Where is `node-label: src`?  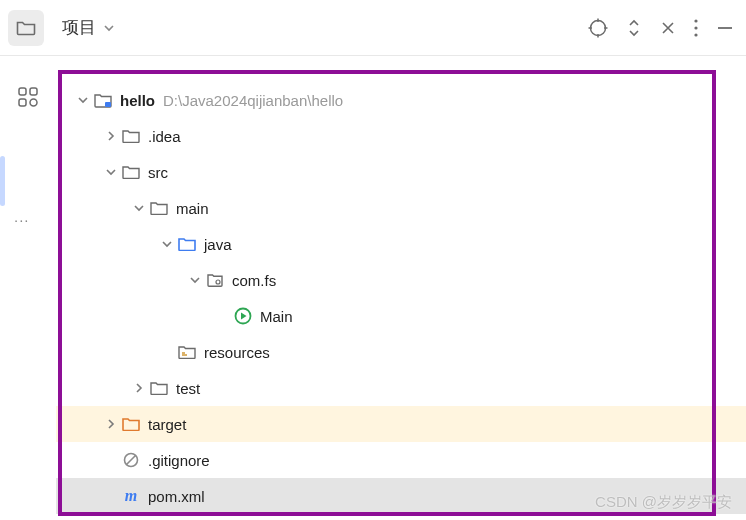 node-label: src is located at coordinates (158, 172).